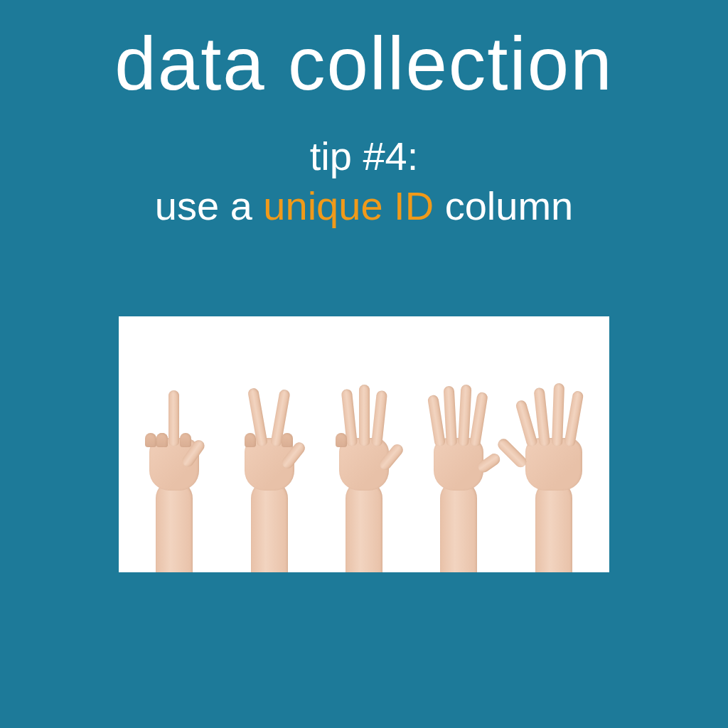  I want to click on hand-four-icon, so click(459, 473).